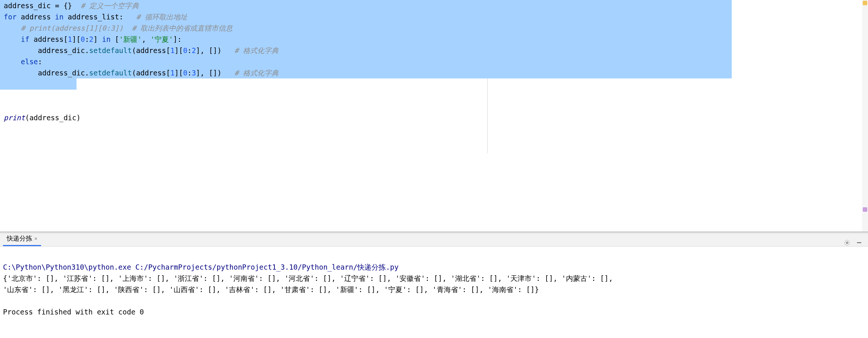  I want to click on code-line-3: # print(address[1][0:3]) # 取出列表中的省或直辖市信息, so click(366, 28).